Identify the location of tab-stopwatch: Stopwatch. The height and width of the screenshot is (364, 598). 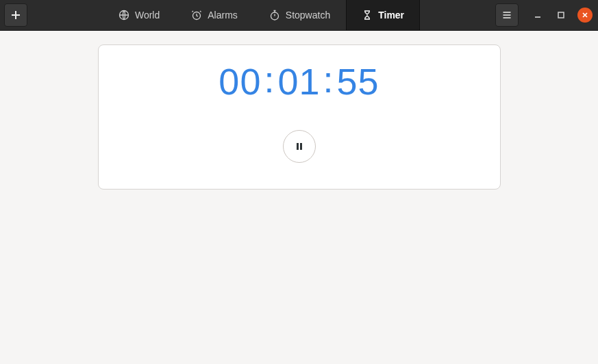
(300, 15).